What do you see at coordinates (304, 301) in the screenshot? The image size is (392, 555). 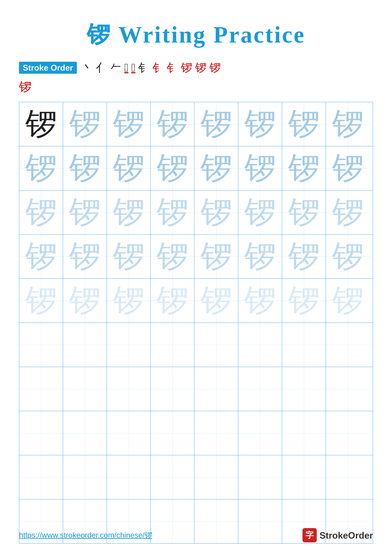 I see `cell-5-7: 锣` at bounding box center [304, 301].